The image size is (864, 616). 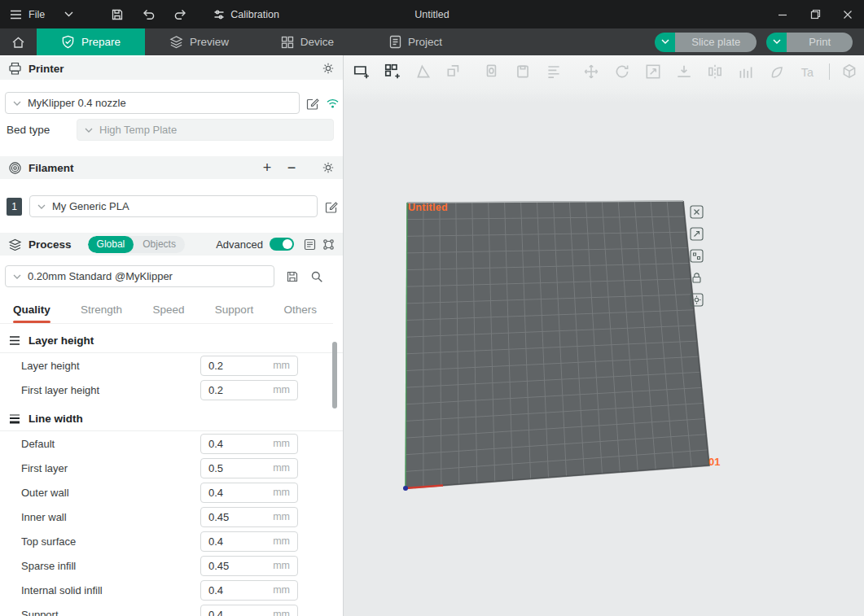 I want to click on param-row: Inner wall 0.45mm, so click(x=171, y=517).